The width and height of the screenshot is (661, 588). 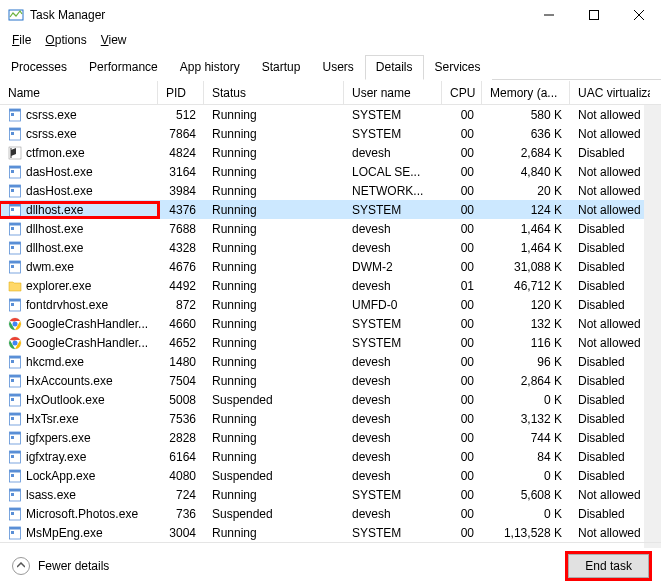 I want to click on table-row: HxAccounts.exe7504Runningdevesh002,864 K…, so click(x=330, y=380).